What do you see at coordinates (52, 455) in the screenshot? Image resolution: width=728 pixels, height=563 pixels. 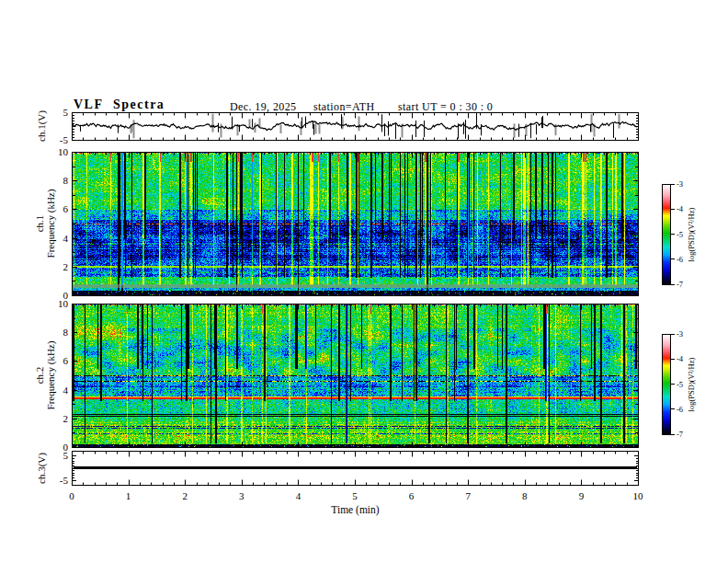 I see `ch3-y-tick-label: 5` at bounding box center [52, 455].